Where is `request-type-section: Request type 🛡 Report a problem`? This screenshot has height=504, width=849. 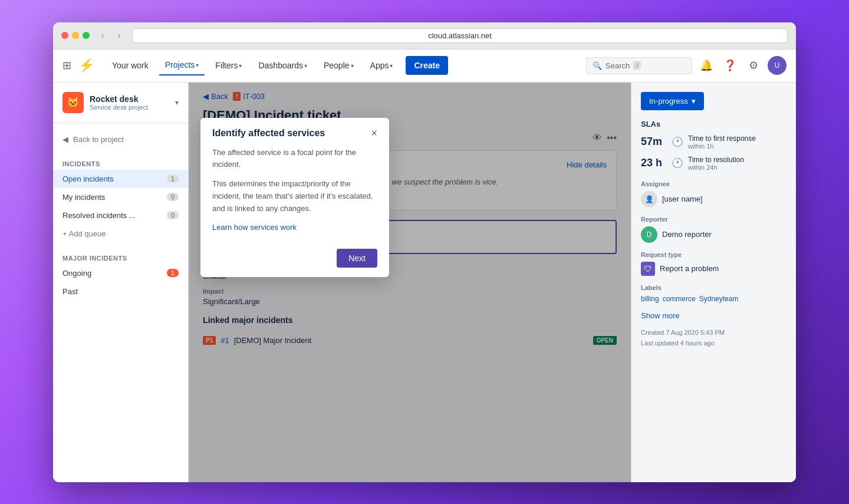
request-type-section: Request type 🛡 Report a problem is located at coordinates (713, 263).